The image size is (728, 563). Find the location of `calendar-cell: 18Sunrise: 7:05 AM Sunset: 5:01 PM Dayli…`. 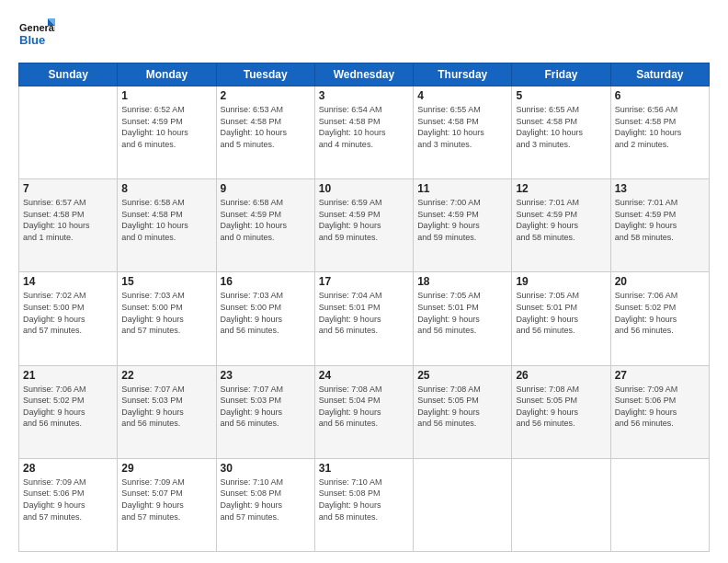

calendar-cell: 18Sunrise: 7:05 AM Sunset: 5:01 PM Dayli… is located at coordinates (463, 318).